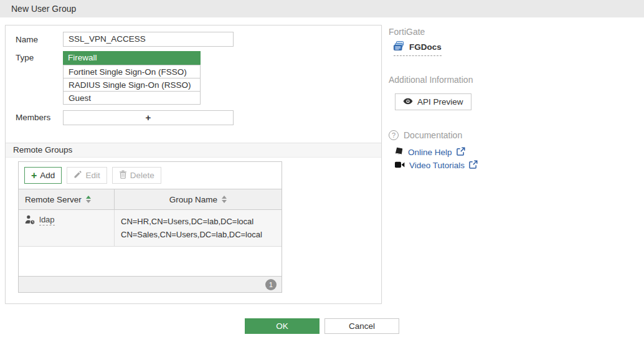  What do you see at coordinates (123, 176) in the screenshot?
I see `trash-icon` at bounding box center [123, 176].